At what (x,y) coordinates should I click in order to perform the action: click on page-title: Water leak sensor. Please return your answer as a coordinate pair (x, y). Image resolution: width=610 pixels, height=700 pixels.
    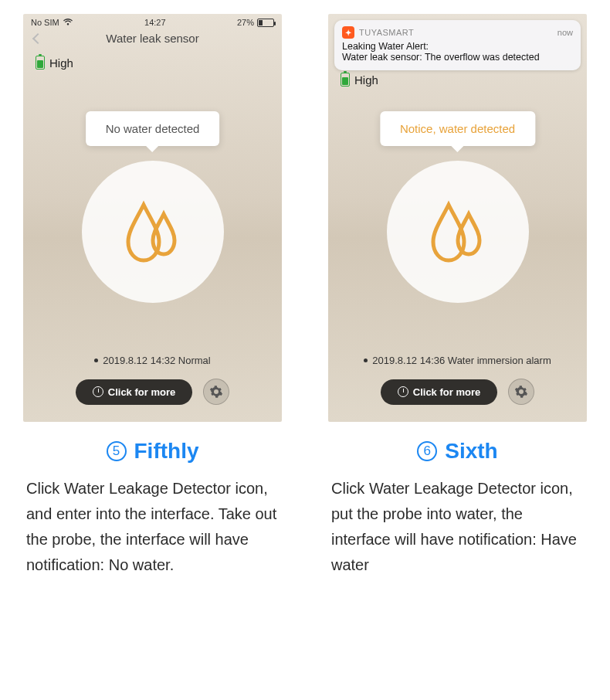
    Looking at the image, I should click on (152, 39).